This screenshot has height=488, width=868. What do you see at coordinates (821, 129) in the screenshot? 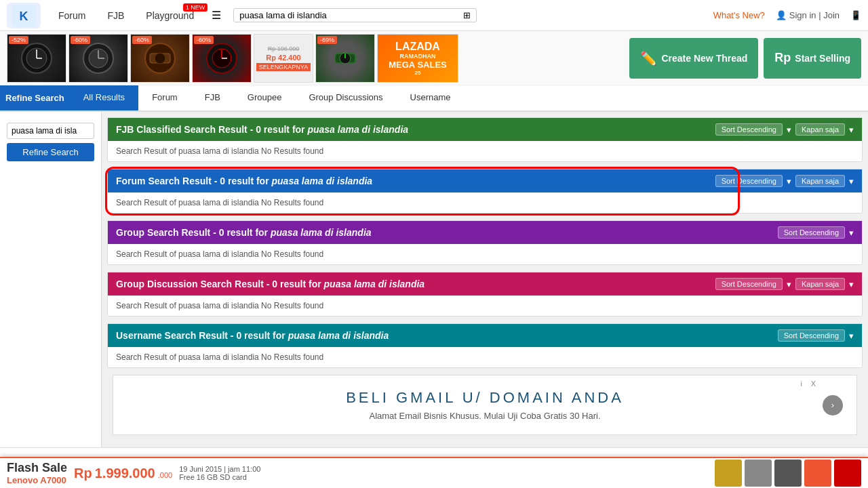
I see `fjb-filter-button: Kapan saja` at bounding box center [821, 129].